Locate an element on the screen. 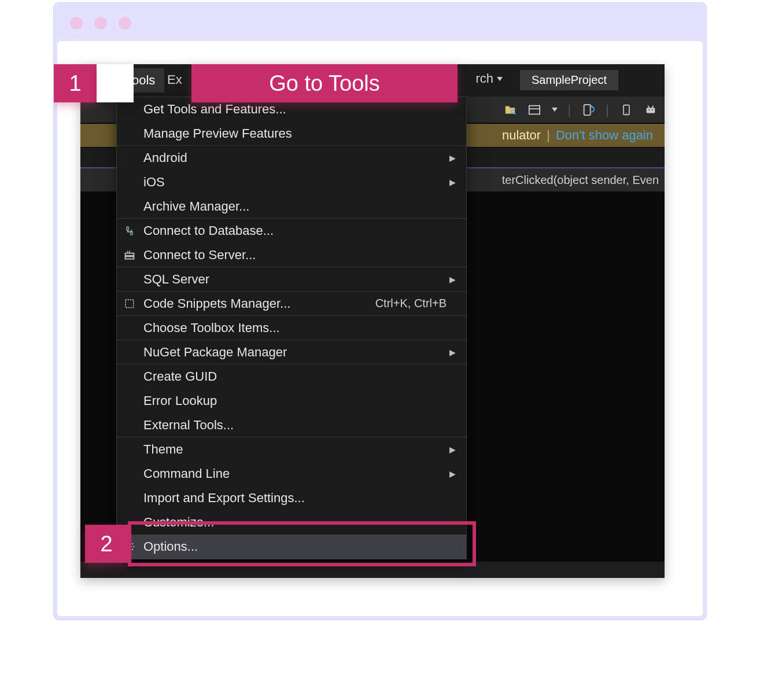  annotation-number-text: 2 is located at coordinates (106, 544).